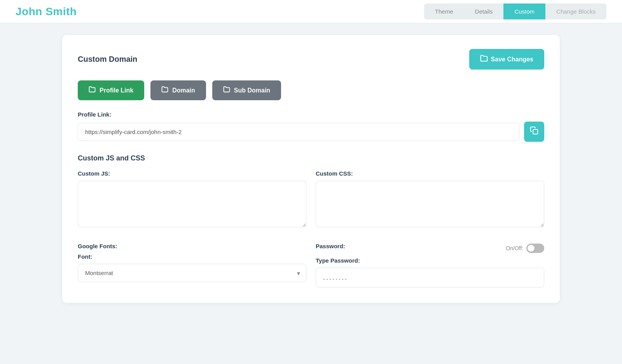 The image size is (622, 364). Describe the element at coordinates (430, 173) in the screenshot. I see `custom-css-label: Custom CSS:` at that location.